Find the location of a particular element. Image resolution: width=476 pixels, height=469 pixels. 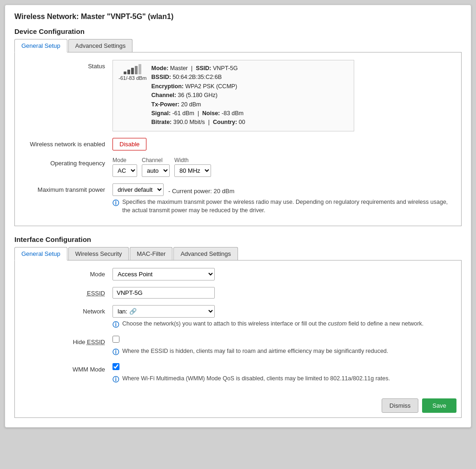

status-box: -61/-83 dBm Mode: Master | SSID: VNPT-5G… is located at coordinates (233, 96).